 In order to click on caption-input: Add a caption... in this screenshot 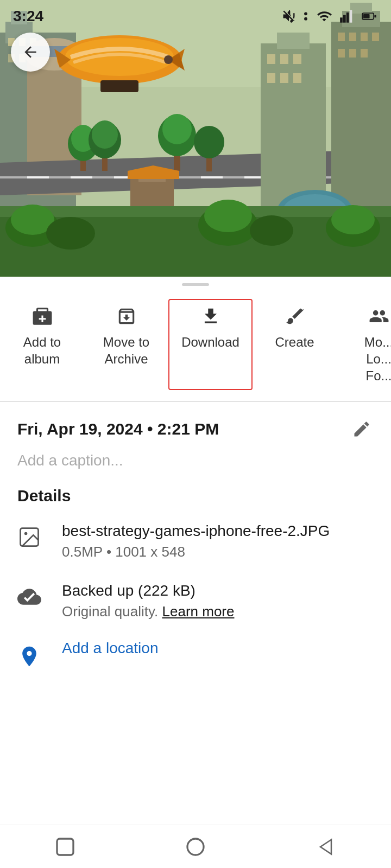, I will do `click(195, 461)`.